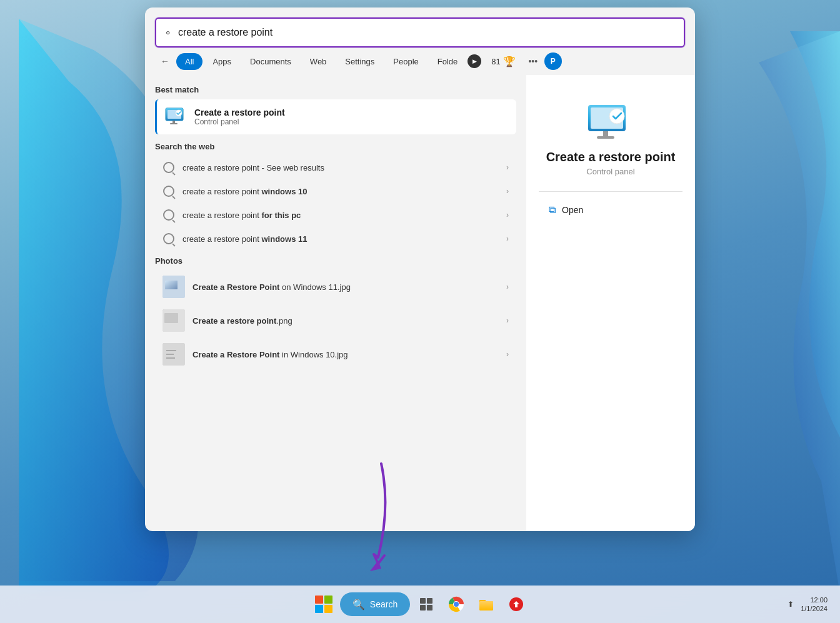  Describe the element at coordinates (553, 61) in the screenshot. I see `profile-button: P` at that location.